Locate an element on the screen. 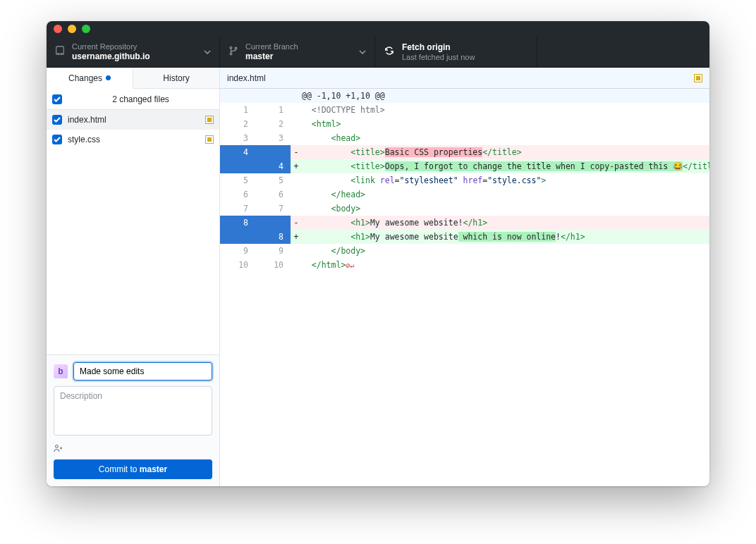 The image size is (756, 544). branch-icon is located at coordinates (233, 52).